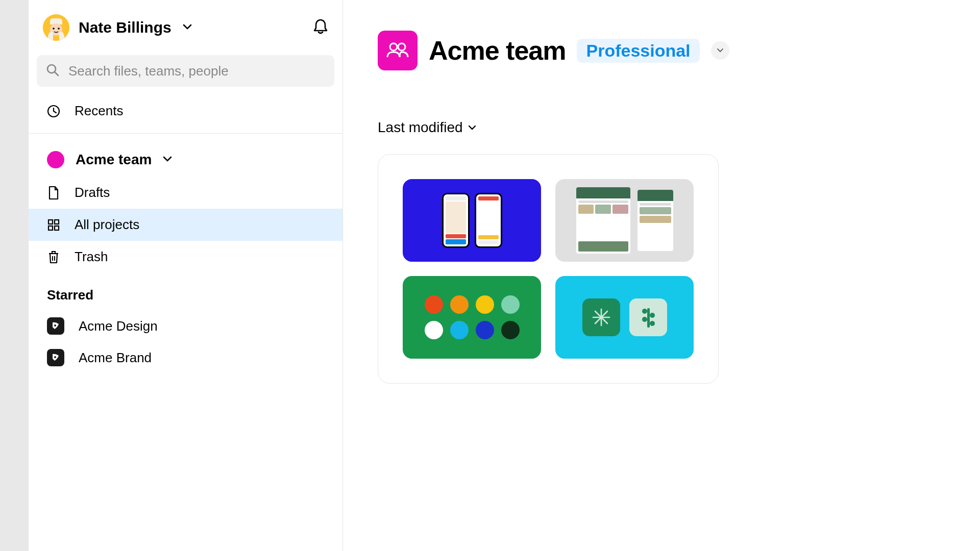 This screenshot has width=980, height=551. What do you see at coordinates (398, 51) in the screenshot?
I see `team-avatar` at bounding box center [398, 51].